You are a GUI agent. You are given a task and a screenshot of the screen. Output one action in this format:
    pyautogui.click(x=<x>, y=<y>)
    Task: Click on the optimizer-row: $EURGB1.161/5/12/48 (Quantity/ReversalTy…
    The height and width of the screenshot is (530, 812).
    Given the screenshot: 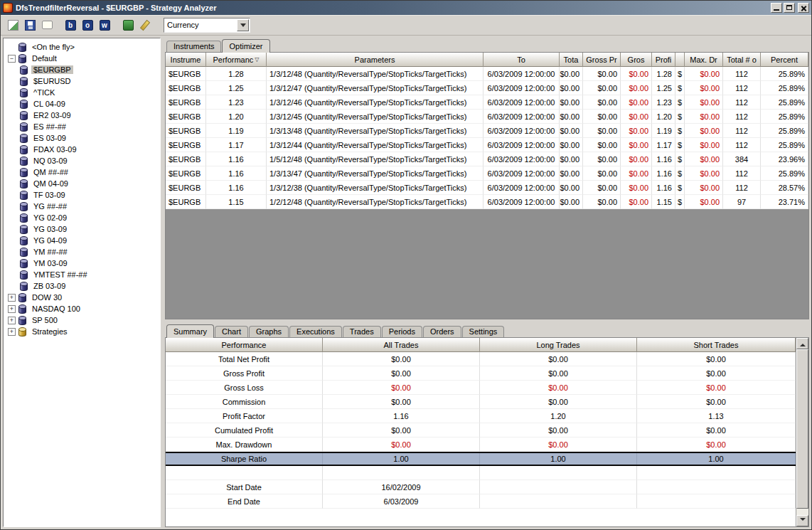 What is the action you would take?
    pyautogui.click(x=487, y=159)
    